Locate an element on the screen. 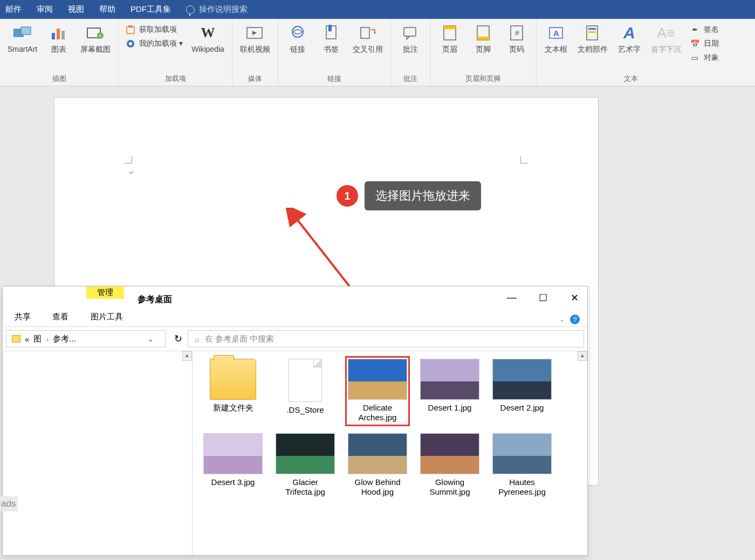  minimize-button: — is located at coordinates (512, 298).